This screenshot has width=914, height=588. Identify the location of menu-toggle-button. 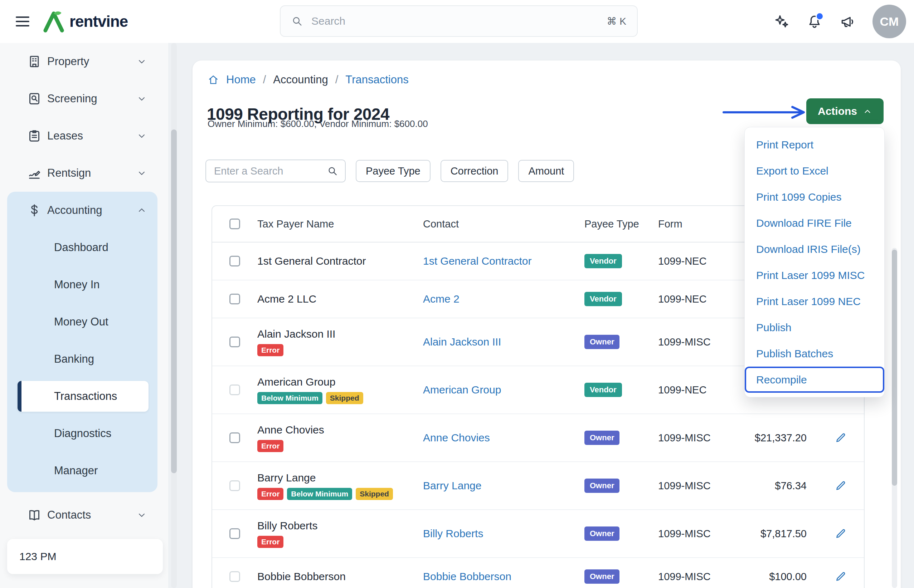
(23, 21).